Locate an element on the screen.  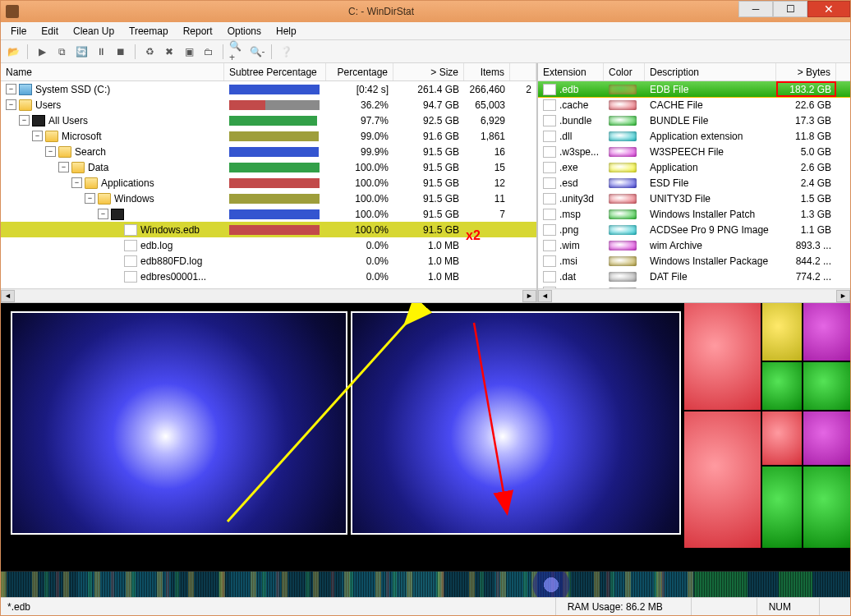
menu-treemap: Treemap is located at coordinates (149, 31).